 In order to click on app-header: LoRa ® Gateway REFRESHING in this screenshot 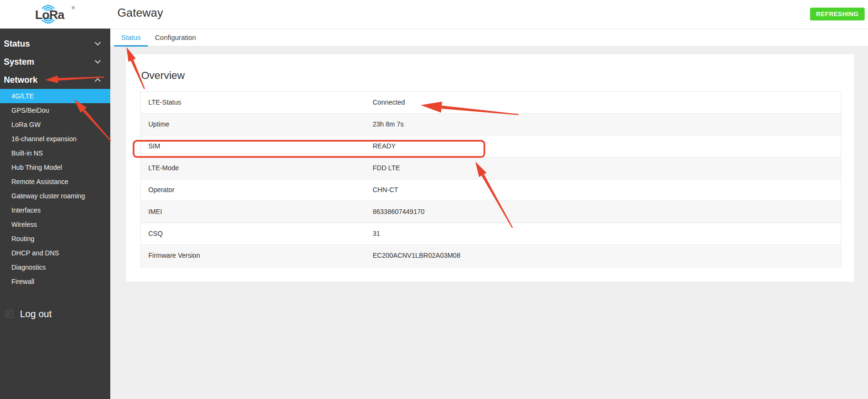, I will do `click(434, 14)`.